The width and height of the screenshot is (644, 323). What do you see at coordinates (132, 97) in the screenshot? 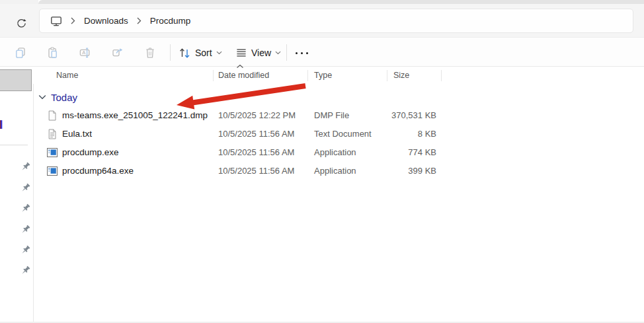
I see `group-header-today: Today` at bounding box center [132, 97].